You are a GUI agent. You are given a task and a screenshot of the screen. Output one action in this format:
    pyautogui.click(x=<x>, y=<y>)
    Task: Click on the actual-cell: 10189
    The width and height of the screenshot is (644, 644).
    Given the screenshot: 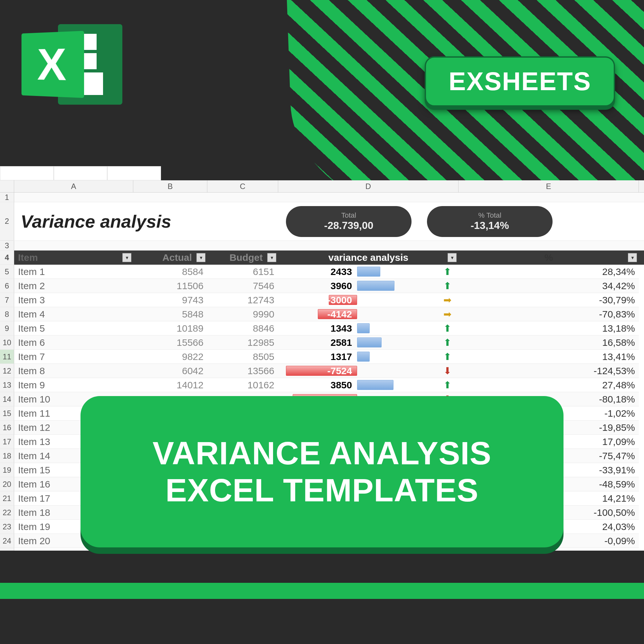 What is the action you would take?
    pyautogui.click(x=170, y=329)
    